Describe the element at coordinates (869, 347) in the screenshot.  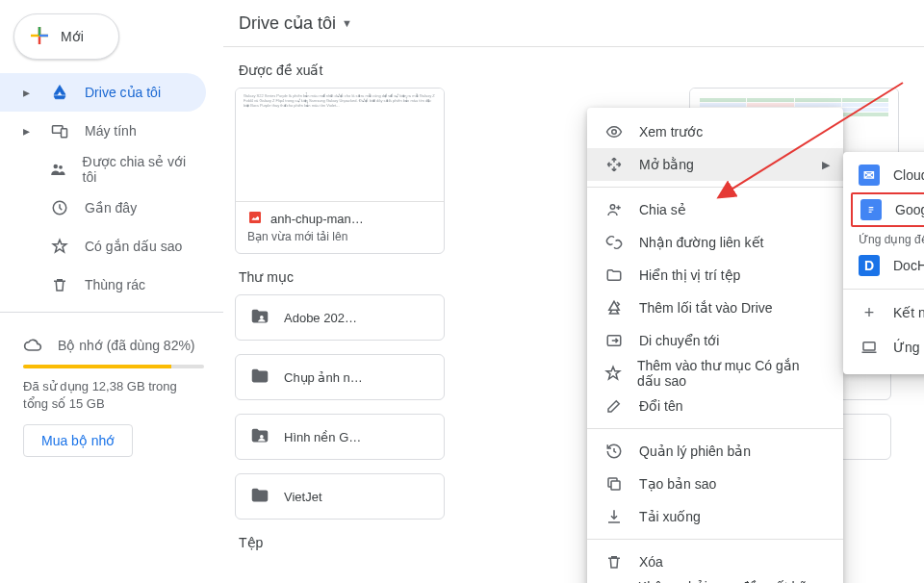
I see `laptop-icon` at that location.